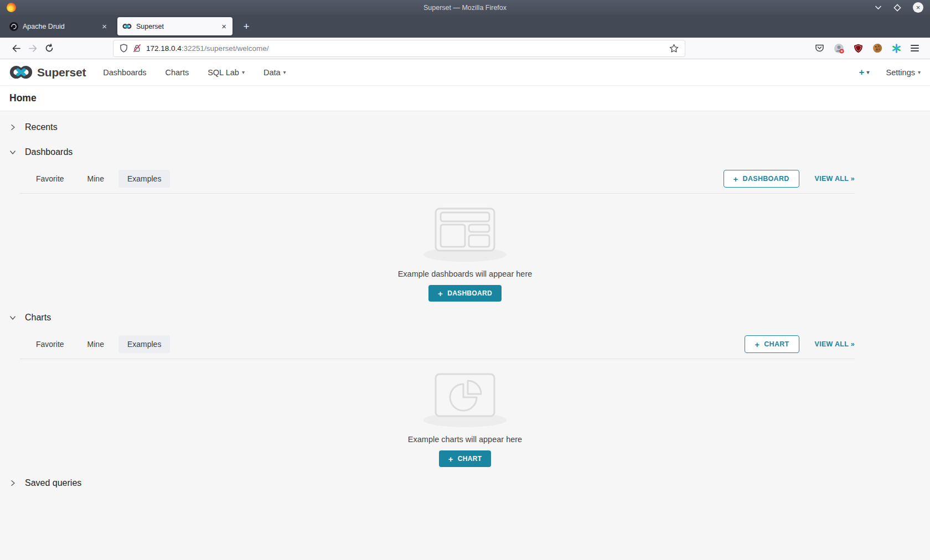 This screenshot has width=930, height=560. What do you see at coordinates (465, 98) in the screenshot?
I see `page-header: Home` at bounding box center [465, 98].